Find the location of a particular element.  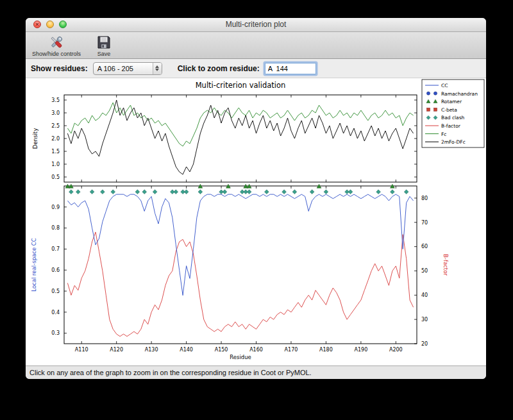

svg-text: 1.0 is located at coordinates (55, 164).